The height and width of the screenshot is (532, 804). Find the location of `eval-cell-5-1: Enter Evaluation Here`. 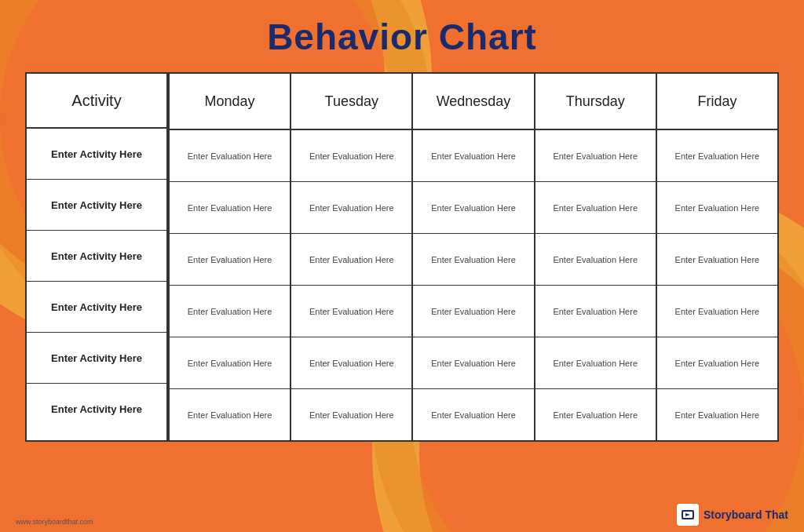

eval-cell-5-1: Enter Evaluation Here is located at coordinates (350, 414).